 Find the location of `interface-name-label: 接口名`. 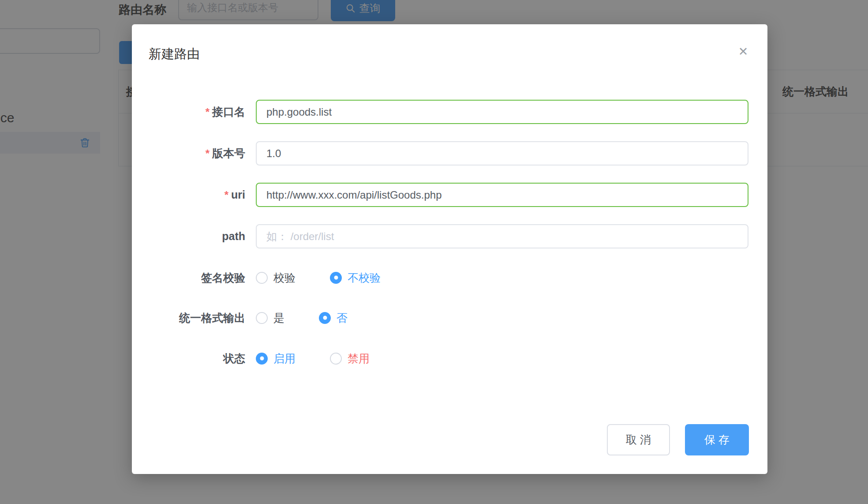

interface-name-label: 接口名 is located at coordinates (228, 112).